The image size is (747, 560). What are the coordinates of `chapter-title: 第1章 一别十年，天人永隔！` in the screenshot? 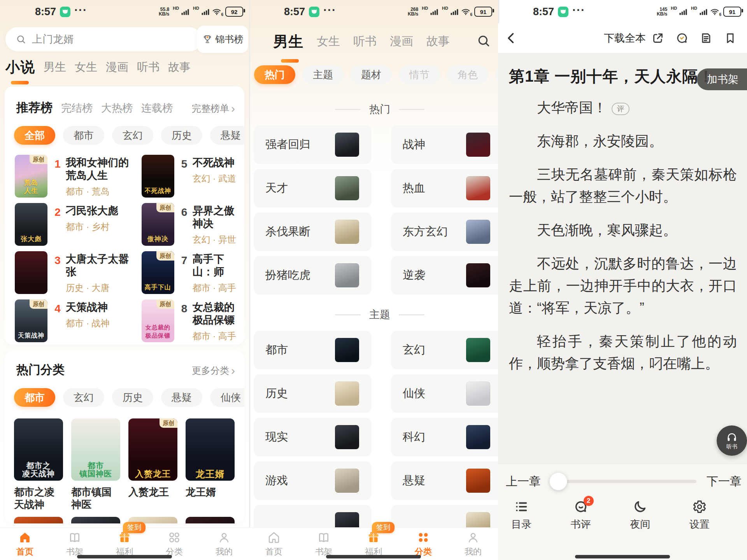 It's located at (612, 76).